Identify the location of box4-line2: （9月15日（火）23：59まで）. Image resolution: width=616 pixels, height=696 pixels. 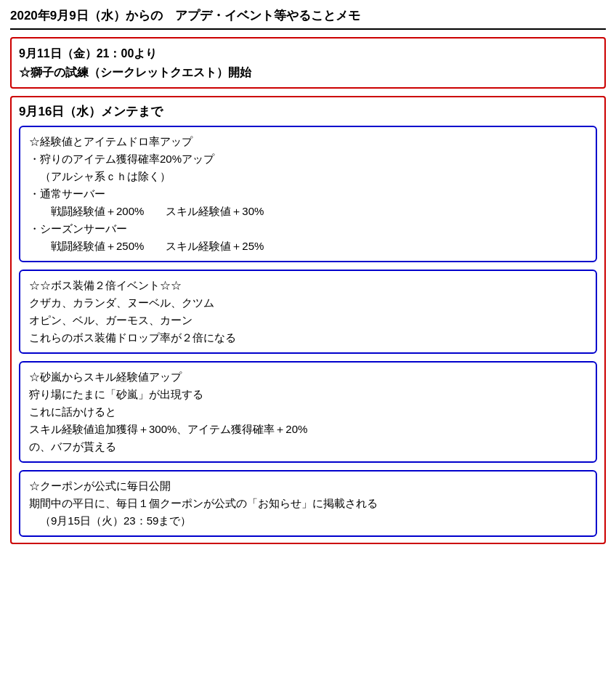
(308, 521).